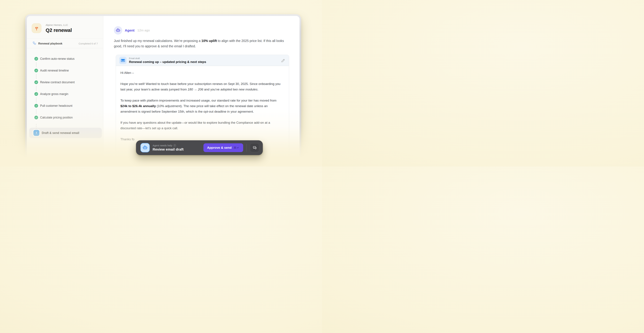  I want to click on envelope-icon, so click(123, 61).